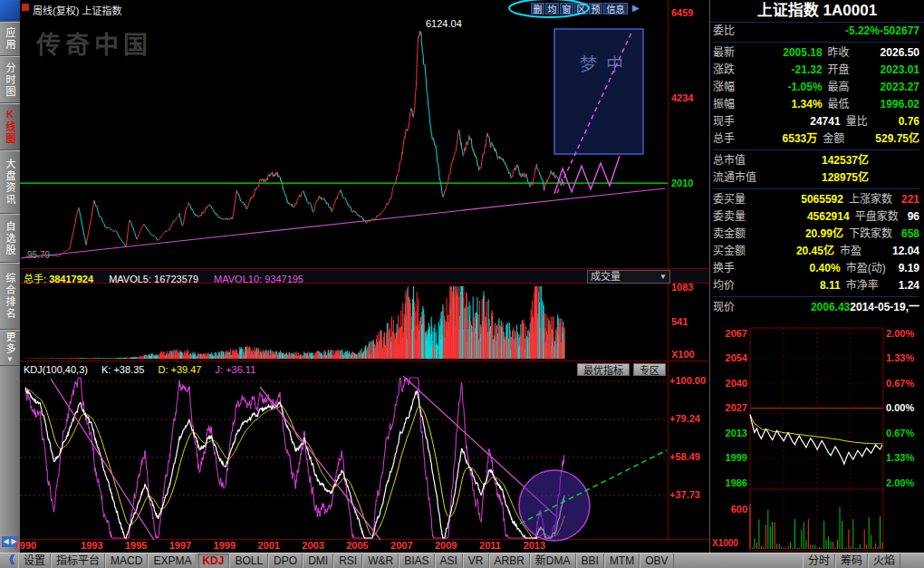 The image size is (924, 568). Describe the element at coordinates (213, 561) in the screenshot. I see `toolbar-item-KDJ: KDJ` at that location.